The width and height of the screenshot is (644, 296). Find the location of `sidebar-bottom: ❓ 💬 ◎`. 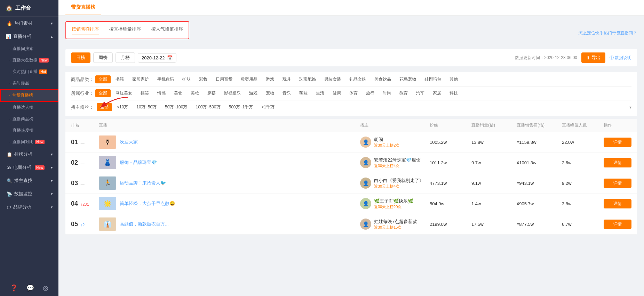

sidebar-bottom: ❓ 💬 ◎ is located at coordinates (29, 288).